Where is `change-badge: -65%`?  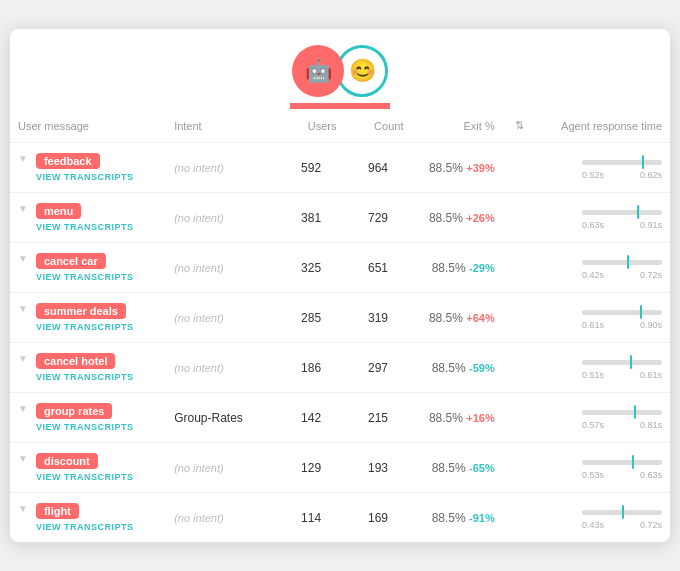
change-badge: -65% is located at coordinates (482, 468).